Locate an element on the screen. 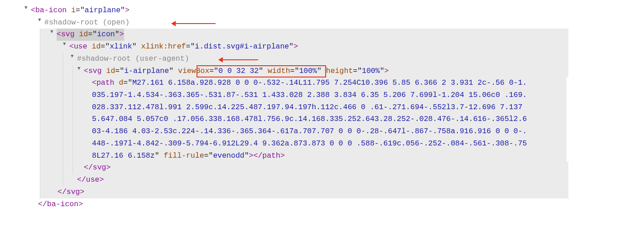  dom-node-svg-i-airplane: ▼ <svg id="i-airplane" viewBox="0 0 32 3… is located at coordinates (322, 72).